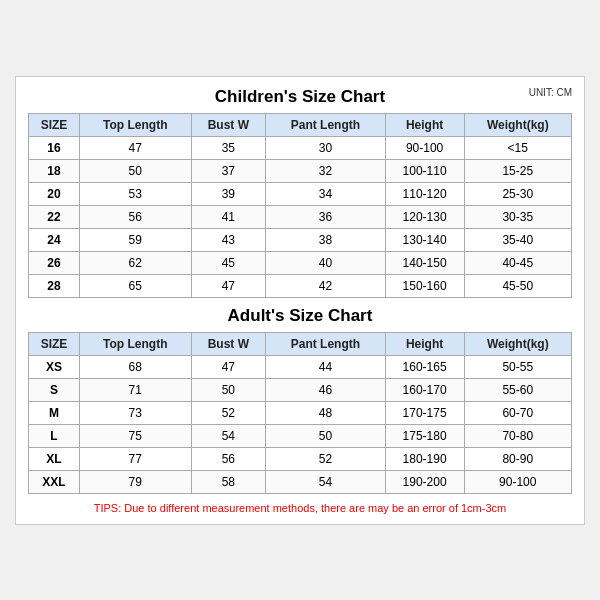 The width and height of the screenshot is (600, 600). Describe the element at coordinates (518, 366) in the screenshot. I see `table-cell: 50-55` at that location.